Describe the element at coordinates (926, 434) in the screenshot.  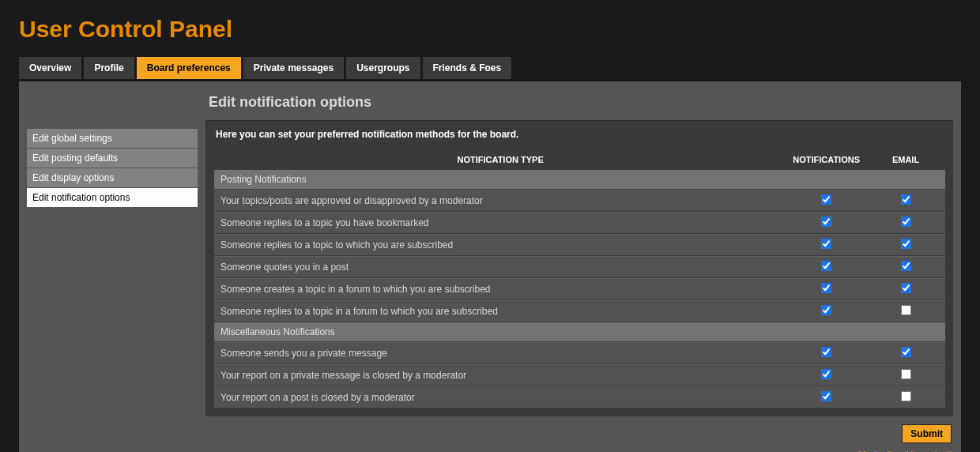
I see `submit-button: Submit` at that location.